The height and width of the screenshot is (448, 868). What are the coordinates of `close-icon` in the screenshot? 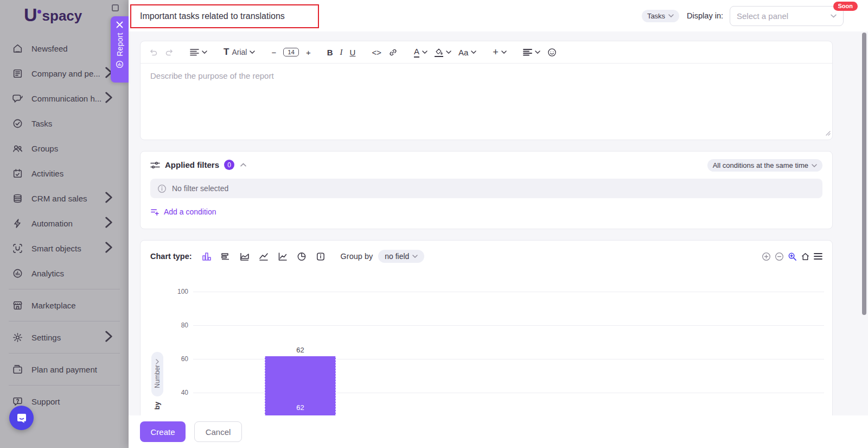 It's located at (119, 25).